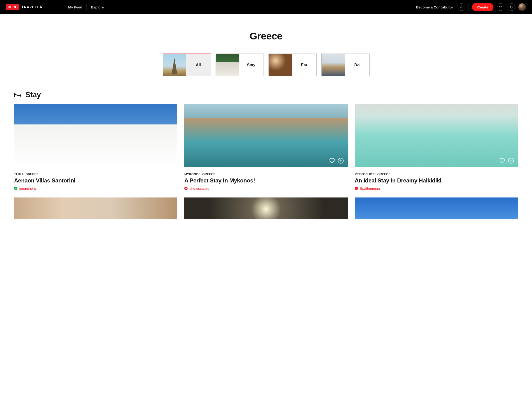 Image resolution: width=532 pixels, height=406 pixels. What do you see at coordinates (240, 65) in the screenshot?
I see `filter-tab-stay: Stay` at bounding box center [240, 65].